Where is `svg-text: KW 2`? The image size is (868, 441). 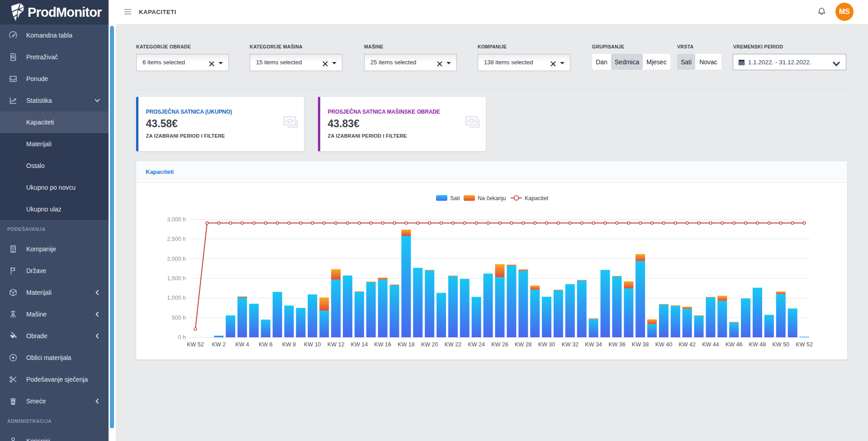 svg-text: KW 2 is located at coordinates (219, 345).